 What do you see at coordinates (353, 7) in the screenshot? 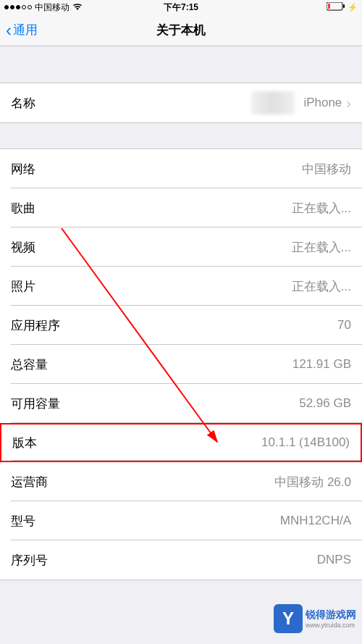
I see `charging-icon: ⚡` at bounding box center [353, 7].